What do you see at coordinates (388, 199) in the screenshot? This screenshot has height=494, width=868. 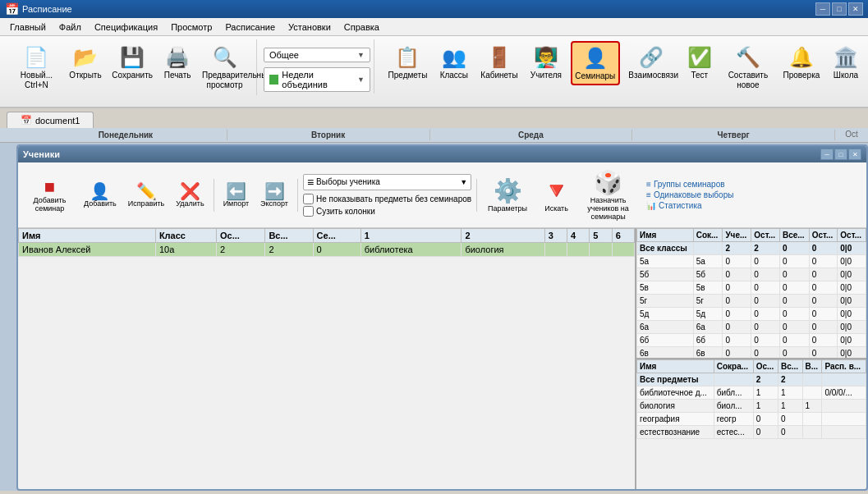 I see `hide-no-seminars-checkbox: Не показывать предметы без семинаров` at bounding box center [388, 199].